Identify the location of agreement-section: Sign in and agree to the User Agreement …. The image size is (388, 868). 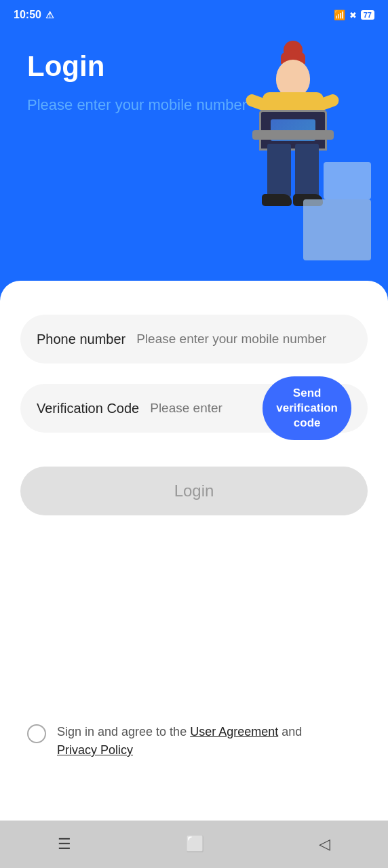
(194, 741).